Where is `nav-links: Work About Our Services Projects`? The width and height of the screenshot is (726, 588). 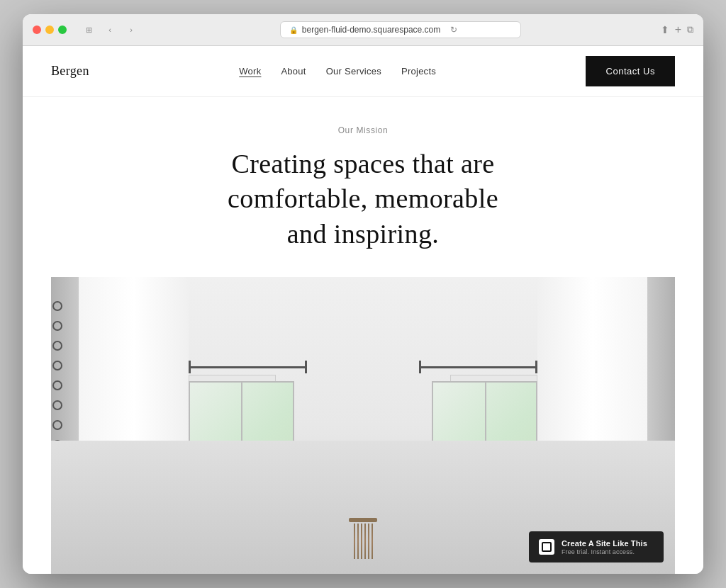 nav-links: Work About Our Services Projects is located at coordinates (337, 71).